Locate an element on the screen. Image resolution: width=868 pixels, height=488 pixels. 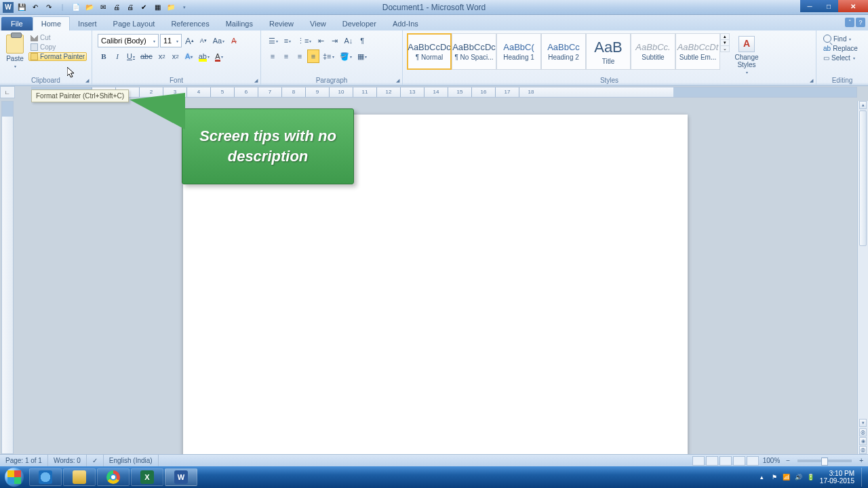
text-effects-button: A▾ is located at coordinates (189, 56).